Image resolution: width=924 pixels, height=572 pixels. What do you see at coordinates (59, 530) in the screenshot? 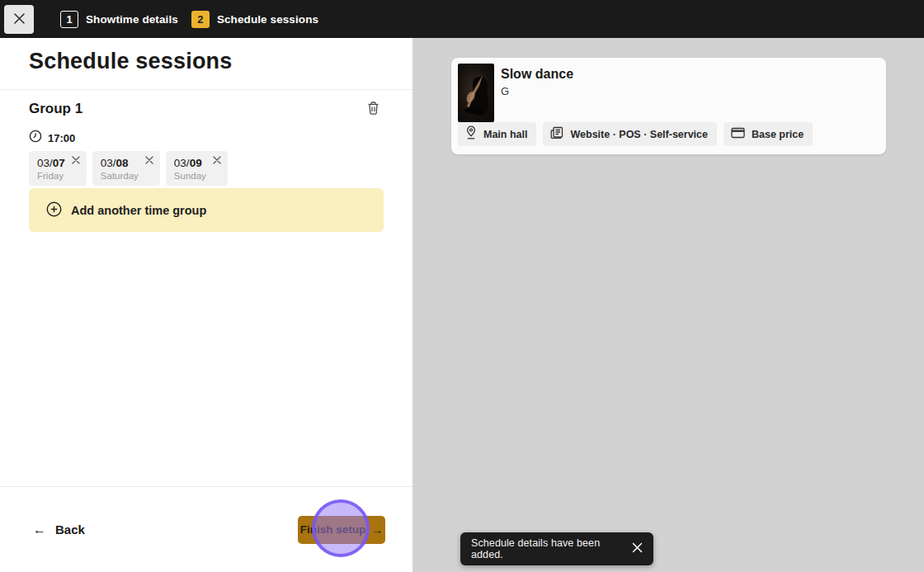
I see `back-button: ← Back` at bounding box center [59, 530].